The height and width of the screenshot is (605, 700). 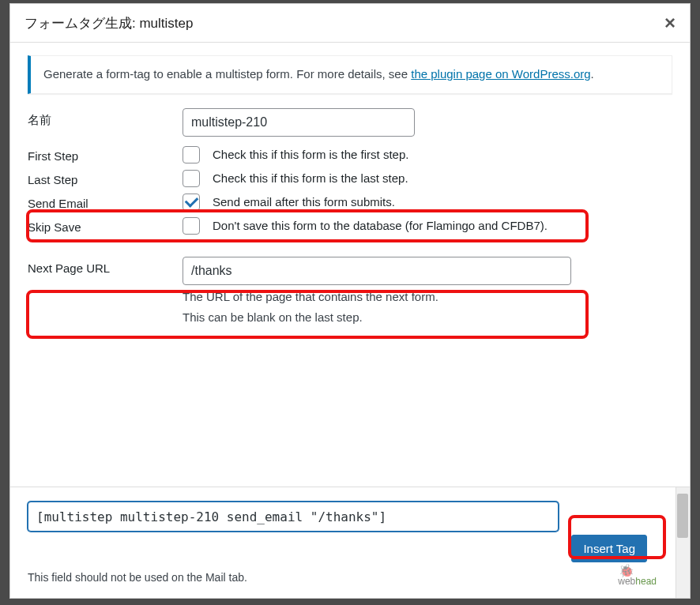 I want to click on first-step-desc: Check this if this form is the first ste…, so click(x=310, y=155).